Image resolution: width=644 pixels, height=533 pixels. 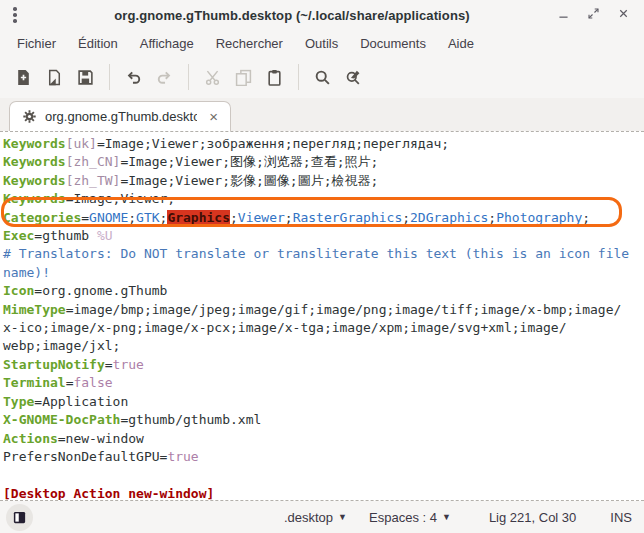 What do you see at coordinates (324, 328) in the screenshot?
I see `code-line: x-ico;image/x-png;image/x-pcx;image/x-tg…` at bounding box center [324, 328].